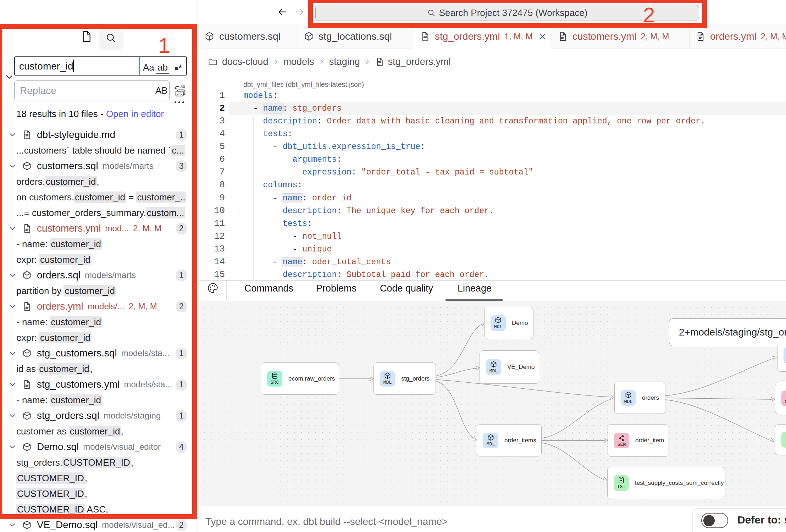 The image size is (786, 532). Describe the element at coordinates (179, 94) in the screenshot. I see `svg-text: ac` at that location.